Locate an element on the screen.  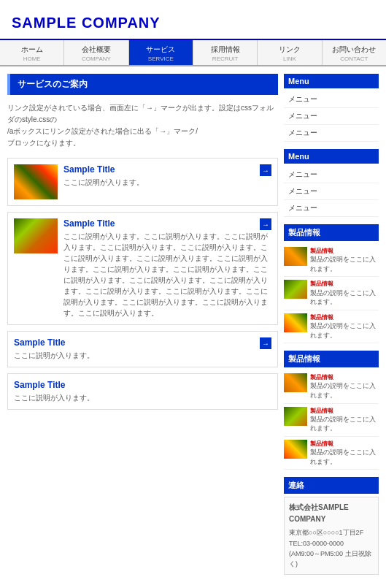
sidebar-contact-tel: TEL:03-0000-0000 is located at coordinates (331, 543).